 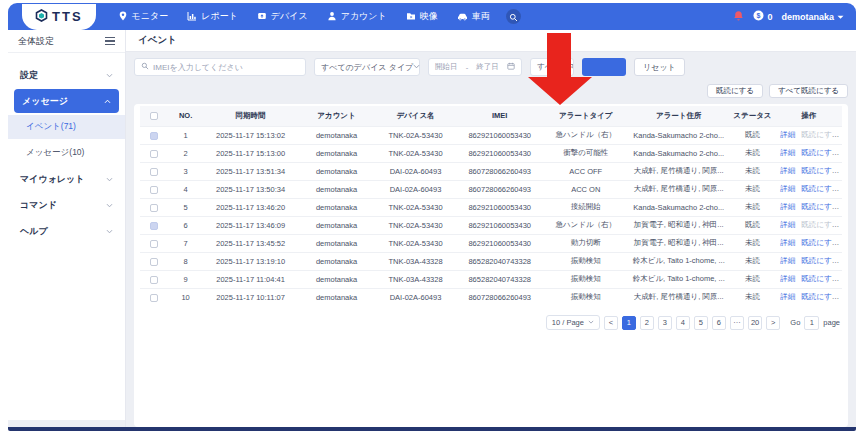 What do you see at coordinates (808, 17) in the screenshot?
I see `username: demotanaka` at bounding box center [808, 17].